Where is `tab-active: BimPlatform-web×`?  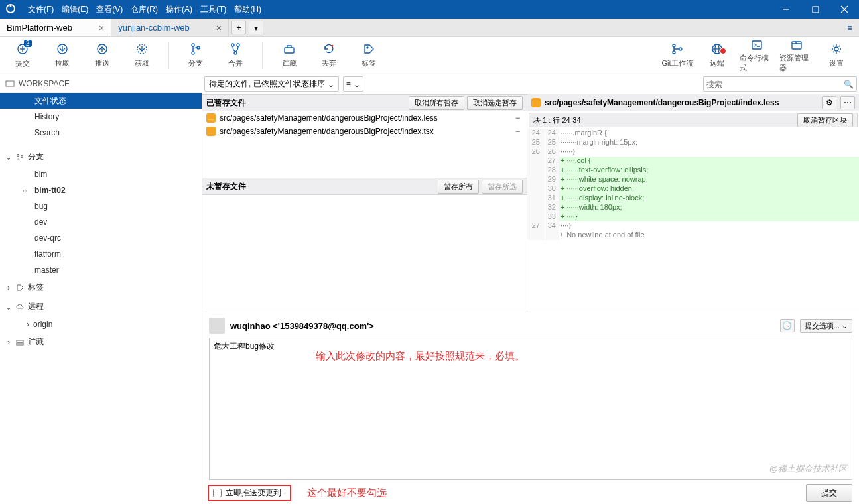
tab-active: BimPlatform-web× is located at coordinates (56, 28).